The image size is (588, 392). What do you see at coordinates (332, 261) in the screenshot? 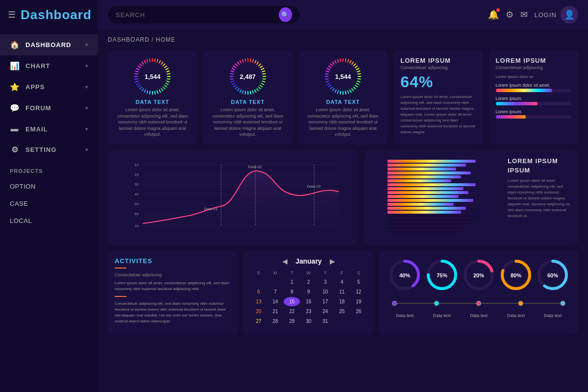
I see `calendar-next-button: ▶` at bounding box center [332, 261].